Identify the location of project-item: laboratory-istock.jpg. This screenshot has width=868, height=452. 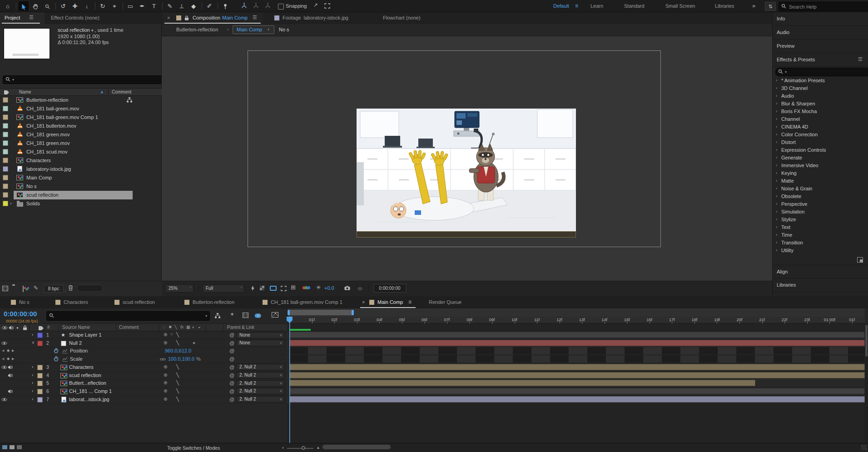
(81, 169).